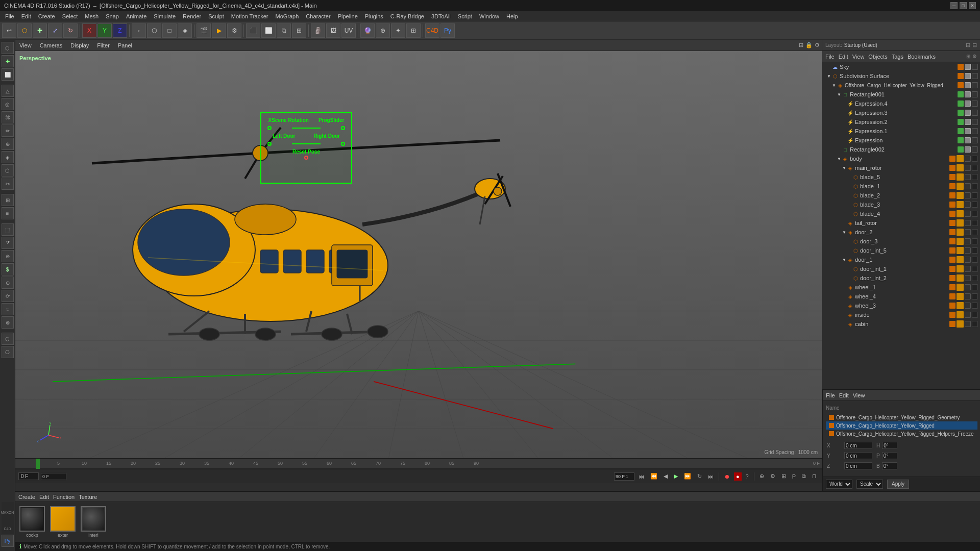  Describe the element at coordinates (624, 477) in the screenshot. I see `fps-field: 90 F 1` at that location.